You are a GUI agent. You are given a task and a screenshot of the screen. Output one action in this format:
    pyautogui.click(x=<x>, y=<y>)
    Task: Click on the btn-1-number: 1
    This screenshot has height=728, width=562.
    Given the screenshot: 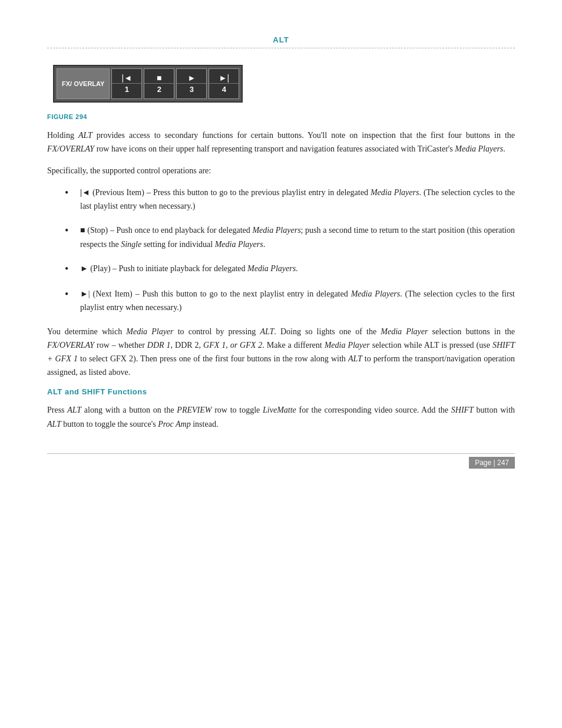 What is the action you would take?
    pyautogui.click(x=127, y=88)
    